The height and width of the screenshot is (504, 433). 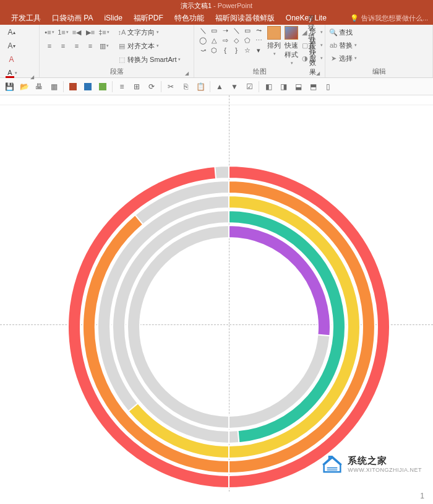 I want to click on lightbulb-icon: 💡, so click(x=354, y=19).